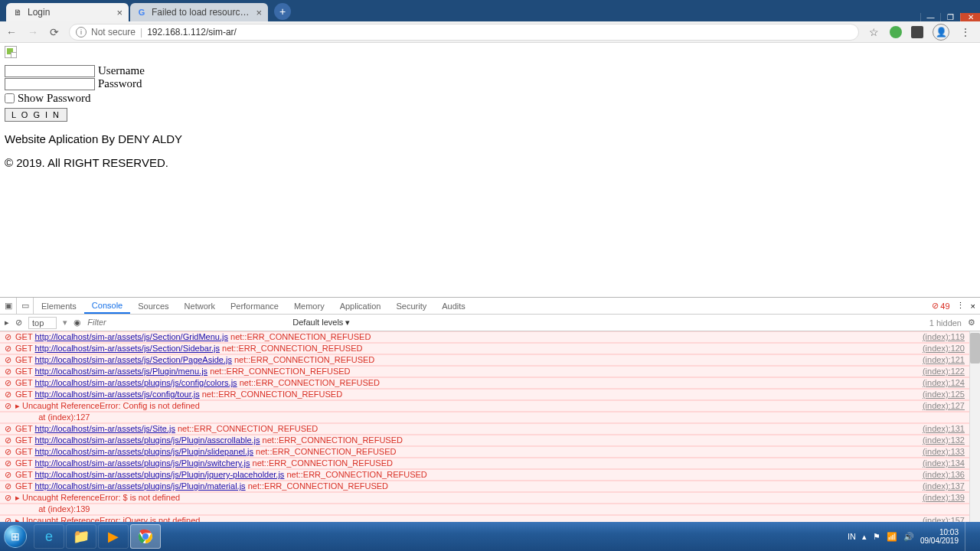 The height and width of the screenshot is (551, 980). What do you see at coordinates (199, 12) in the screenshot?
I see `browser-tab: G Failed to load resource: net::ERR_ ×` at bounding box center [199, 12].